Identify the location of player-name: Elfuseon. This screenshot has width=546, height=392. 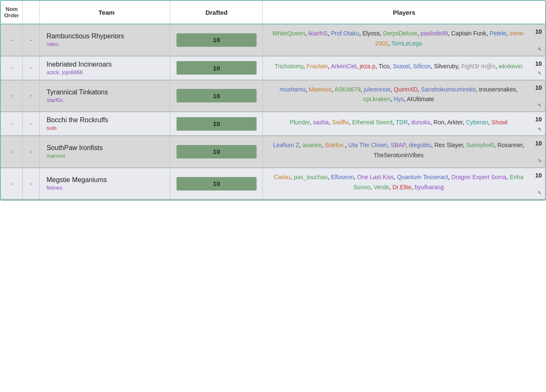
(342, 177).